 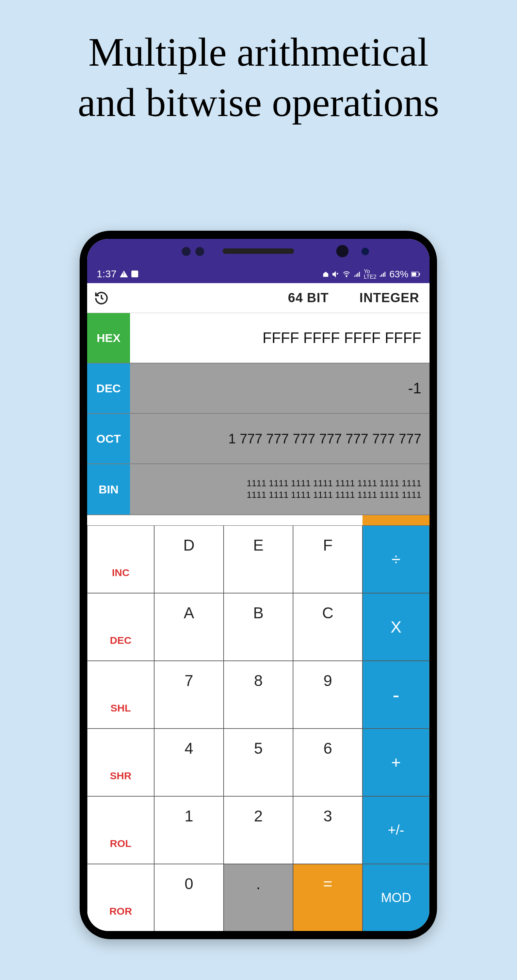 What do you see at coordinates (121, 762) in the screenshot?
I see `shr-button: SHR` at bounding box center [121, 762].